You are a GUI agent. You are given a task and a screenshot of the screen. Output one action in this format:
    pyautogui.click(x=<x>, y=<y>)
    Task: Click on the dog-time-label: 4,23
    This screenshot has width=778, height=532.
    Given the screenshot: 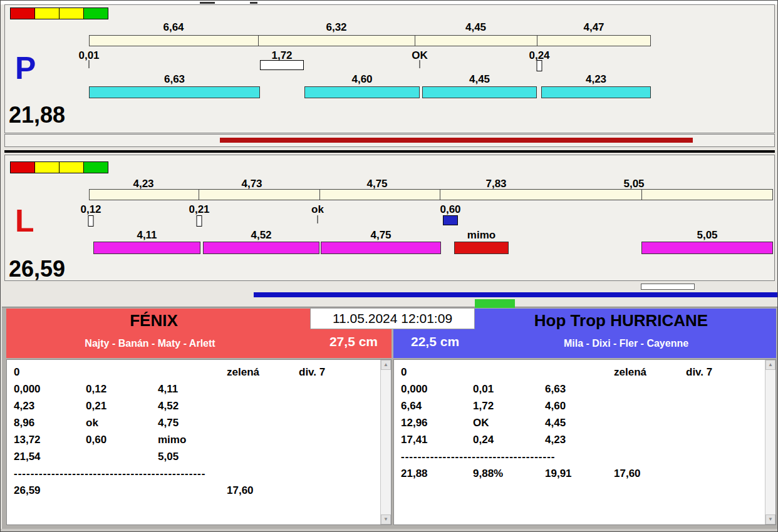 What is the action you would take?
    pyautogui.click(x=596, y=79)
    